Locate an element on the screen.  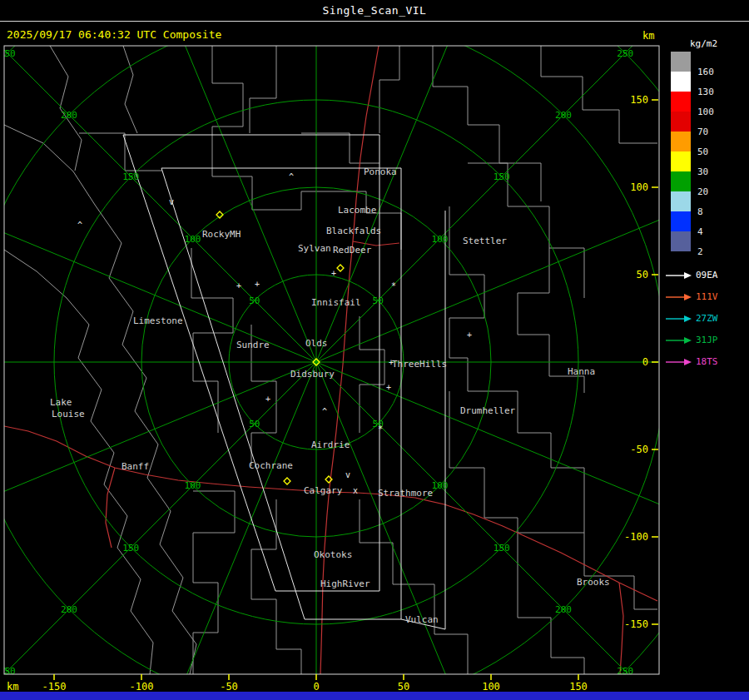
bottom-axis-tick-label: 0 is located at coordinates (316, 687).